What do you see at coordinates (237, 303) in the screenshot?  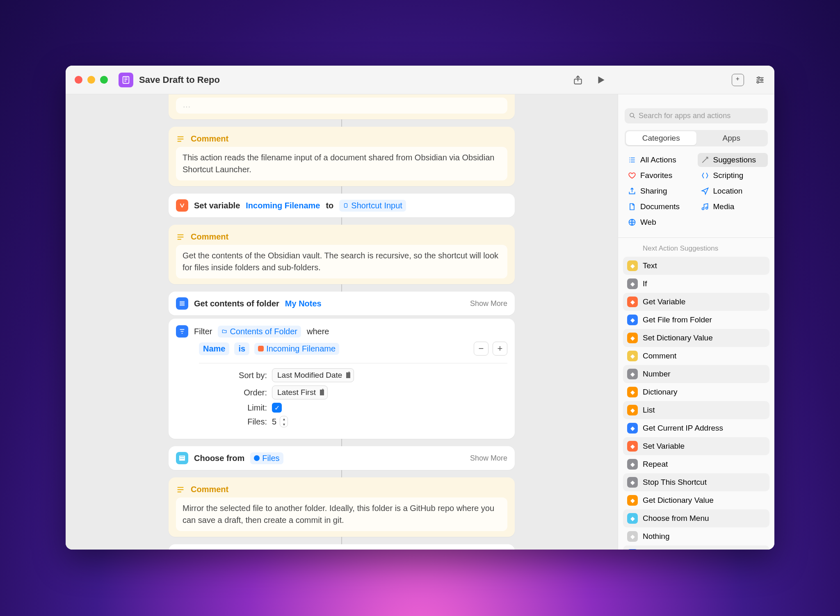 I see `action-label: Get contents of folder` at bounding box center [237, 303].